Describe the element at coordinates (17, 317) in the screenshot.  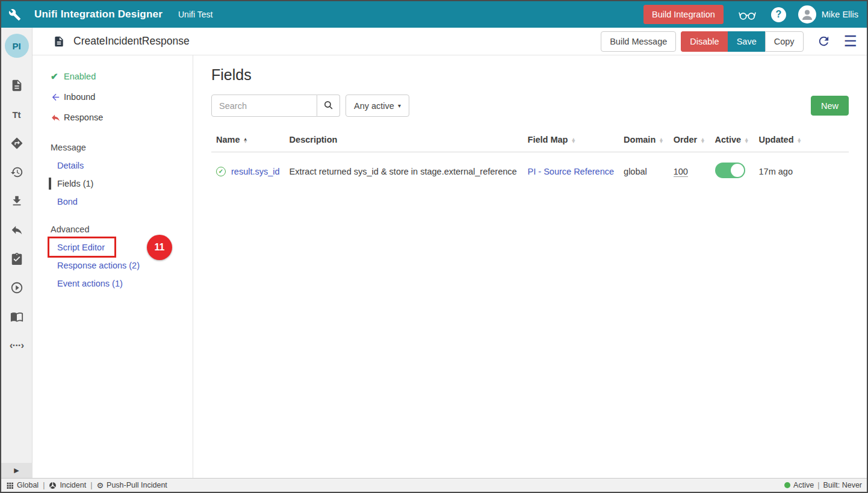
I see `docs-icon` at that location.